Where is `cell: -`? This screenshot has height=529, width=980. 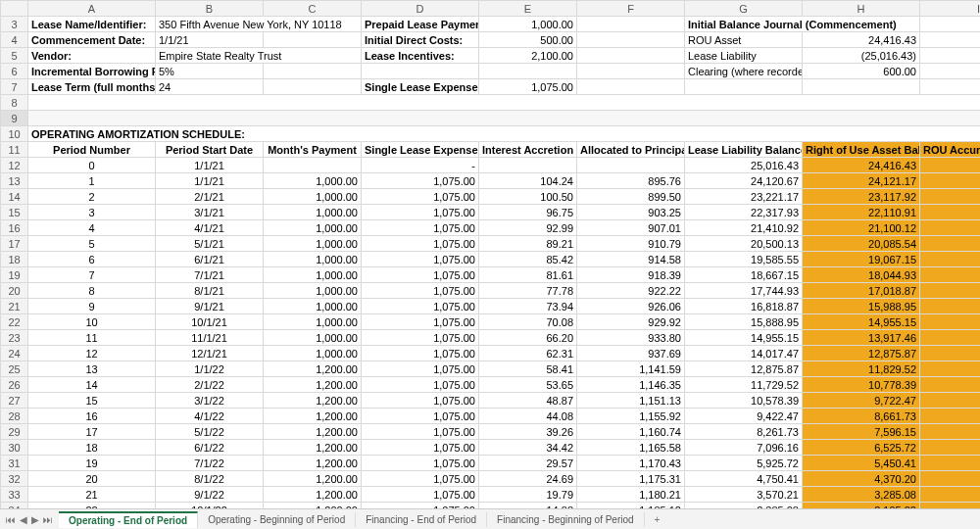
cell: - is located at coordinates (420, 166).